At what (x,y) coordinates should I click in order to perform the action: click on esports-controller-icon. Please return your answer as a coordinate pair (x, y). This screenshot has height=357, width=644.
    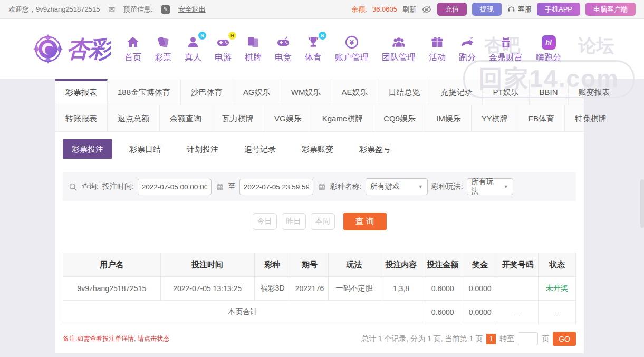
    Looking at the image, I should click on (283, 42).